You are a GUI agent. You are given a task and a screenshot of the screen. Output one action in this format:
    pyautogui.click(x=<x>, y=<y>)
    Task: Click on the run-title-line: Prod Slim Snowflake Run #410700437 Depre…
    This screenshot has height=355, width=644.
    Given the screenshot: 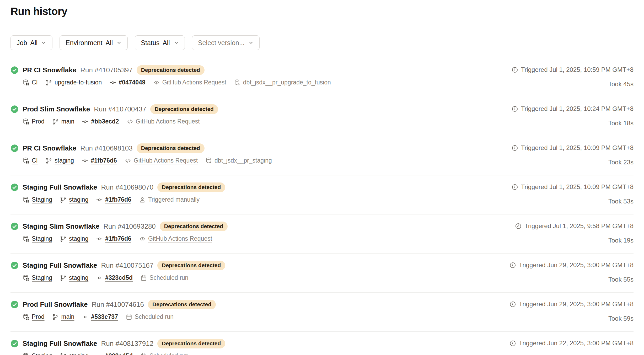 What is the action you would take?
    pyautogui.click(x=114, y=109)
    